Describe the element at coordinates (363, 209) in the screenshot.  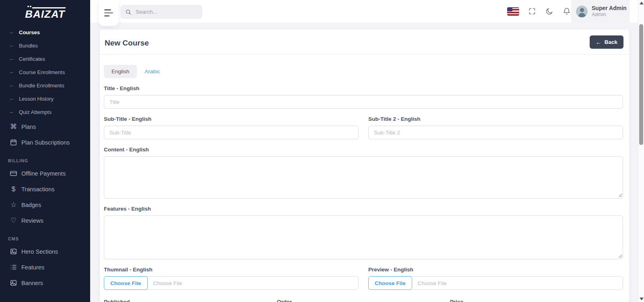
I see `features-label: Features - English` at that location.